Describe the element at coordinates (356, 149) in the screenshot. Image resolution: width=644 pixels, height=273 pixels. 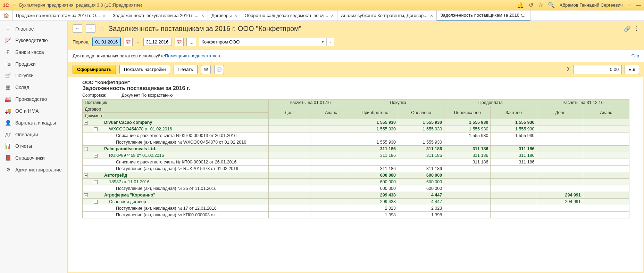
I see `table-row: −Palm paradise meals Ltd.311 186311 1863…` at that location.